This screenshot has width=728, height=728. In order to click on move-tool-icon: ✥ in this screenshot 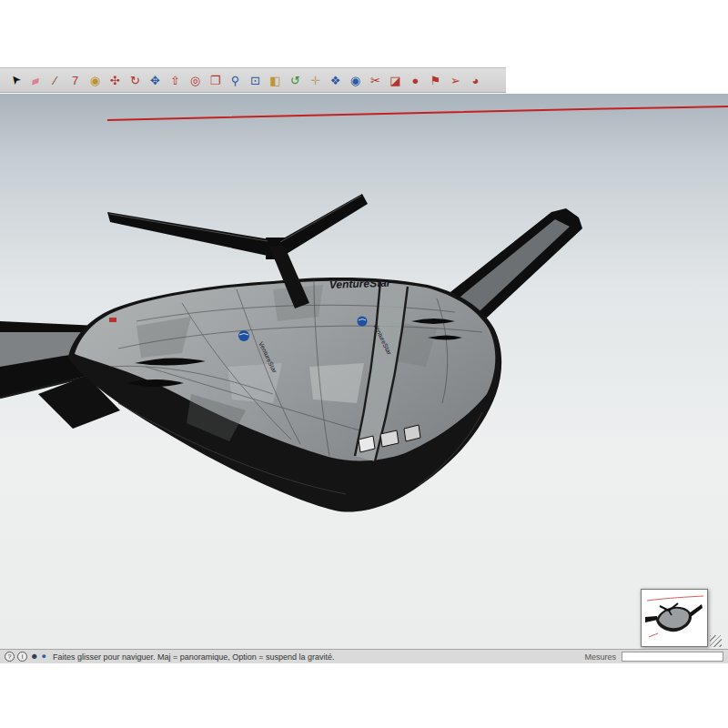, I will do `click(155, 80)`.